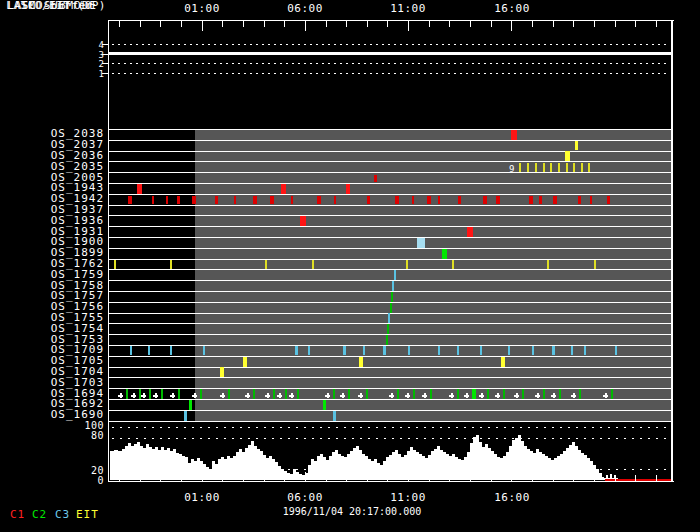  Describe the element at coordinates (305, 9) in the screenshot. I see `top-axis-hour-label: 06:00` at that location.